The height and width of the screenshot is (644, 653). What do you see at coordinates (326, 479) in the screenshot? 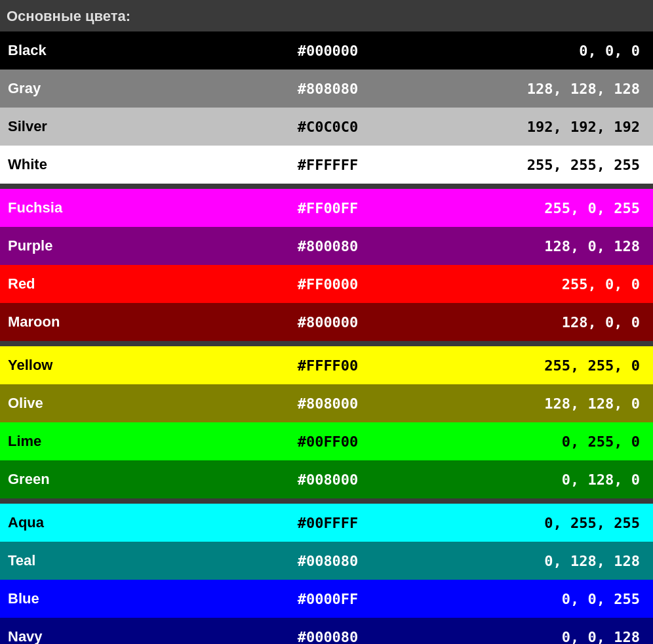
I see `table-row: Green#0080000, 128, 0` at bounding box center [326, 479].